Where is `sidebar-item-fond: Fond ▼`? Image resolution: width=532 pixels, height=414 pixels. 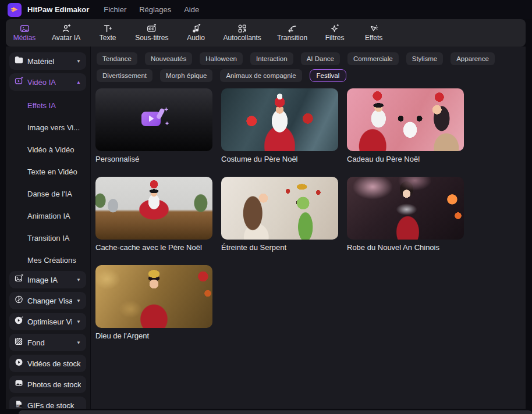 sidebar-item-fond: Fond ▼ is located at coordinates (48, 342).